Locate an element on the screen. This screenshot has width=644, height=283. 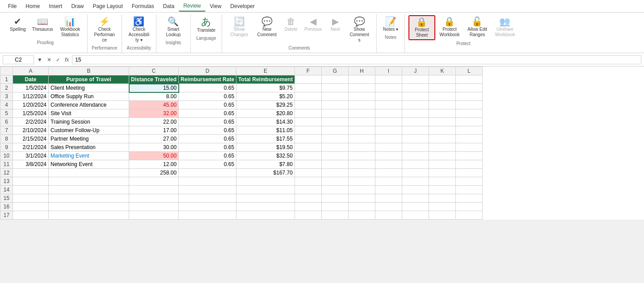
cell-f1 is located at coordinates (308, 79).